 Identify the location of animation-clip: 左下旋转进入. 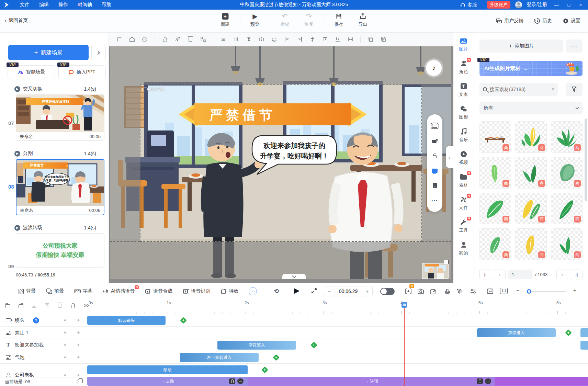
(219, 357).